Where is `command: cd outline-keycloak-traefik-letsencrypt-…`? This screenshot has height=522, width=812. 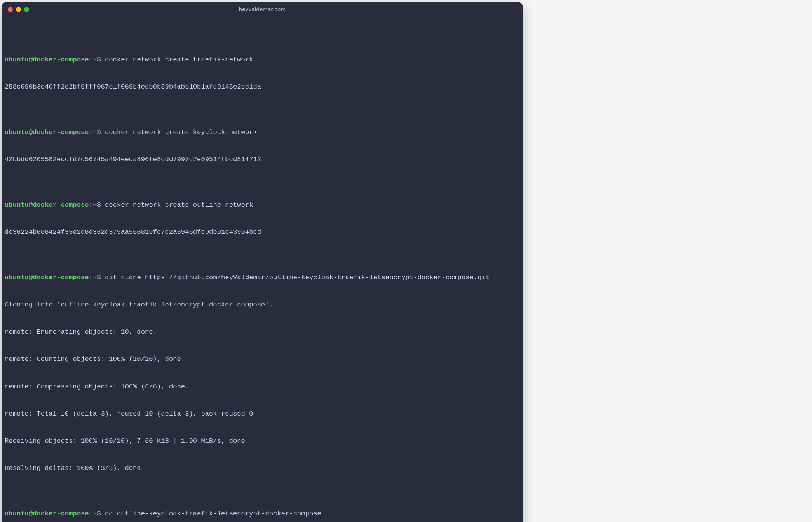 command: cd outline-keycloak-traefik-letsencrypt-… is located at coordinates (213, 513).